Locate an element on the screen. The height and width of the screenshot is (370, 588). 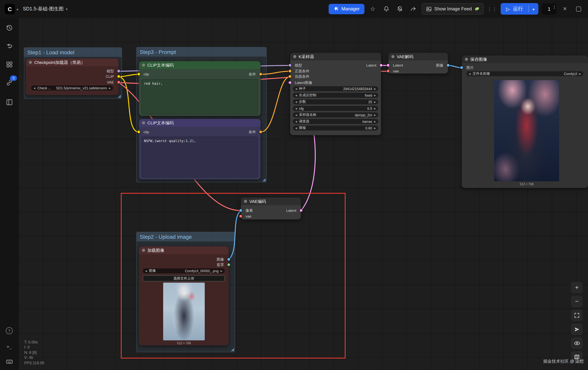
group-step3-titlebar: Step3 - Prompt is located at coordinates (201, 52).